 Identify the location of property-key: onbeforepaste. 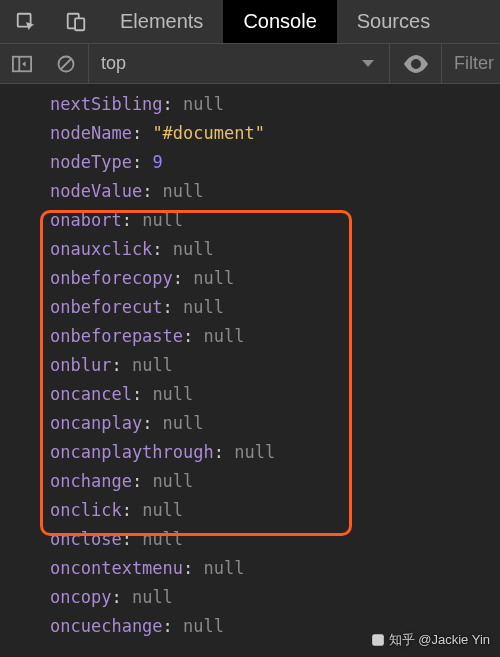
(116, 336).